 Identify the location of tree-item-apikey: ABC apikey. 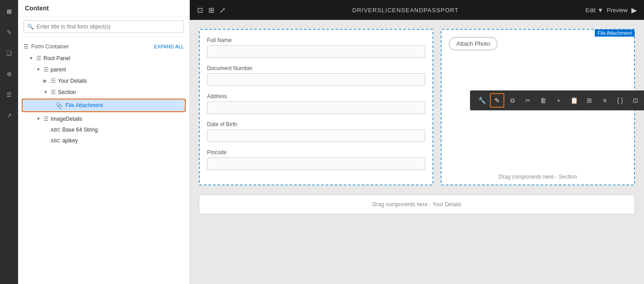
(104, 141).